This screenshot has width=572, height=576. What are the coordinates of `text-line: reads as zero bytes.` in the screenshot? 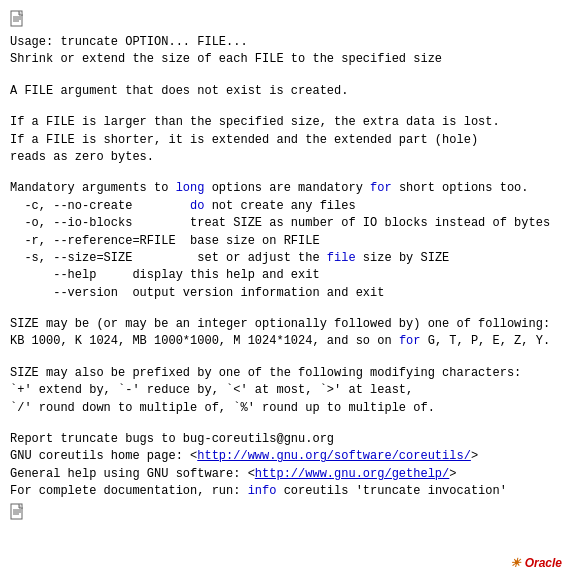 It's located at (286, 158).